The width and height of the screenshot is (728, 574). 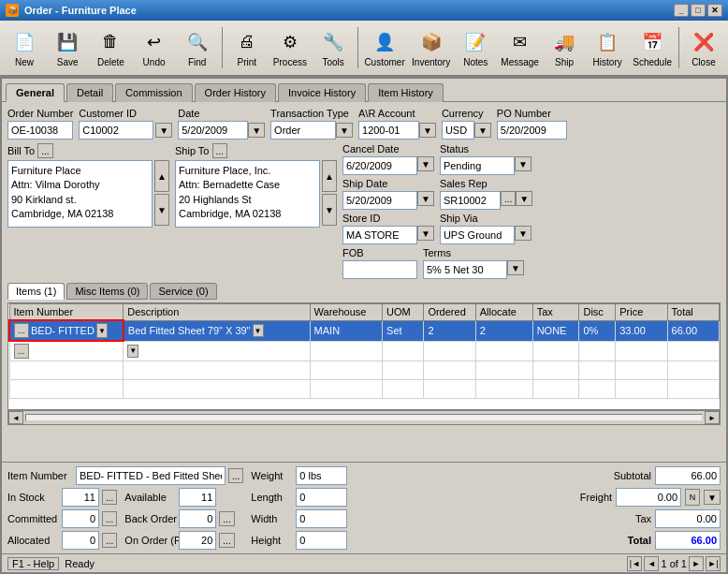 What do you see at coordinates (290, 48) in the screenshot?
I see `process-button: ⚙ Process` at bounding box center [290, 48].